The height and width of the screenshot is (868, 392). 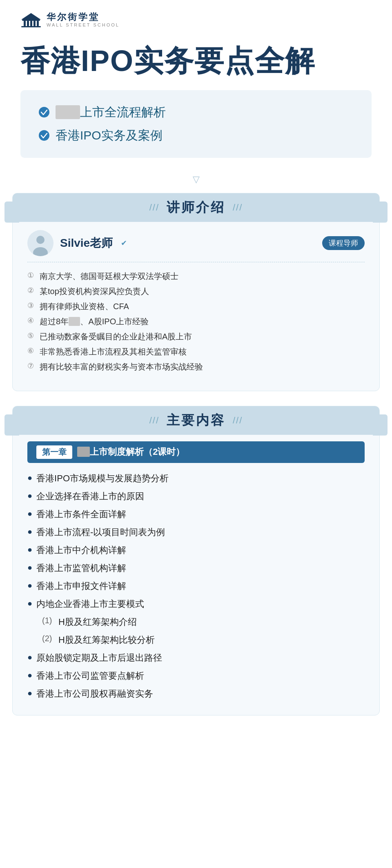 What do you see at coordinates (196, 64) in the screenshot?
I see `main-title-area: 香港IPO实务要点全解` at bounding box center [196, 64].